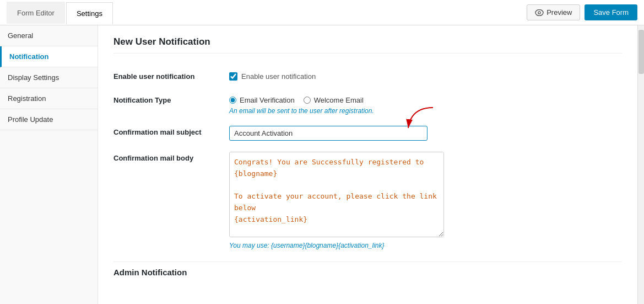 The height and width of the screenshot is (304, 644). Describe the element at coordinates (328, 134) in the screenshot. I see `arrow-container` at that location.